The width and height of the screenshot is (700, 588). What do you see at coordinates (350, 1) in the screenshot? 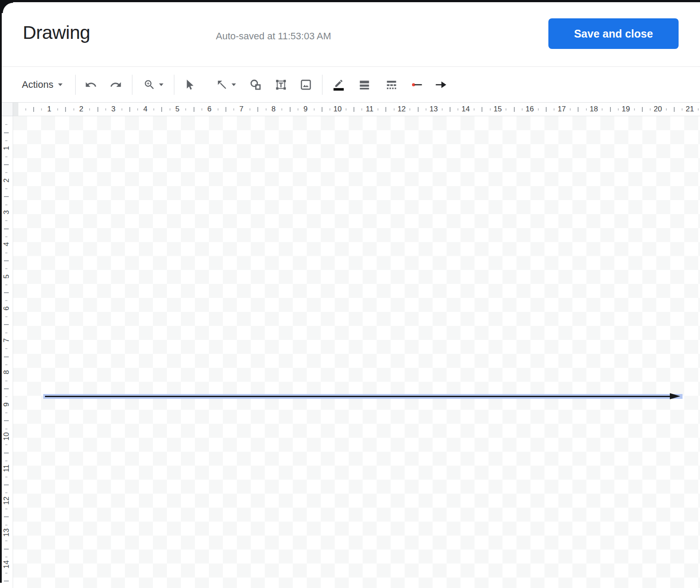
I see `modal-scrim-top` at bounding box center [350, 1].